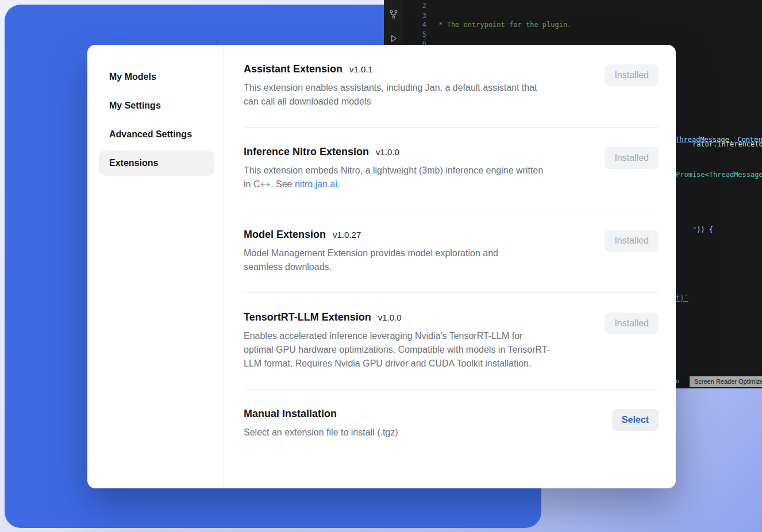 The image size is (762, 532). Describe the element at coordinates (290, 414) in the screenshot. I see `manual-installation-title: Manual Installation` at that location.